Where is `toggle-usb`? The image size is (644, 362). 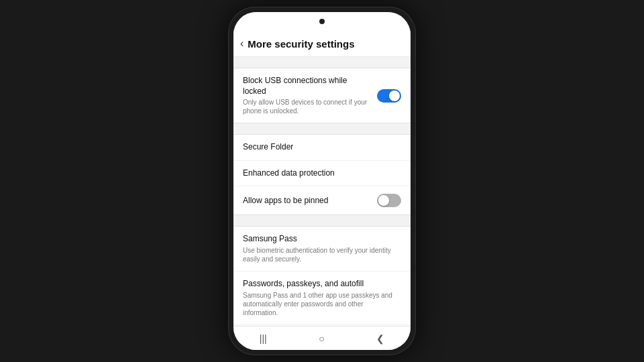 toggle-usb is located at coordinates (389, 96).